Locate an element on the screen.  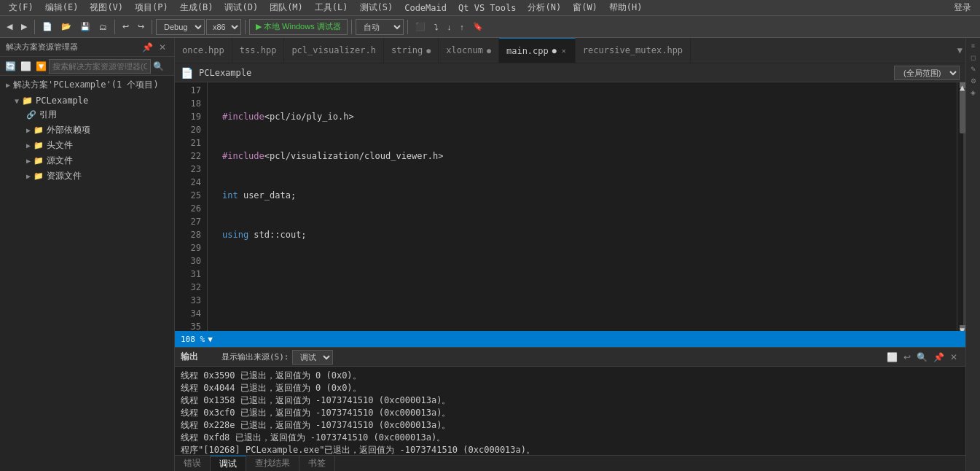
sidebar-close-btn: ✕ is located at coordinates (162, 47).